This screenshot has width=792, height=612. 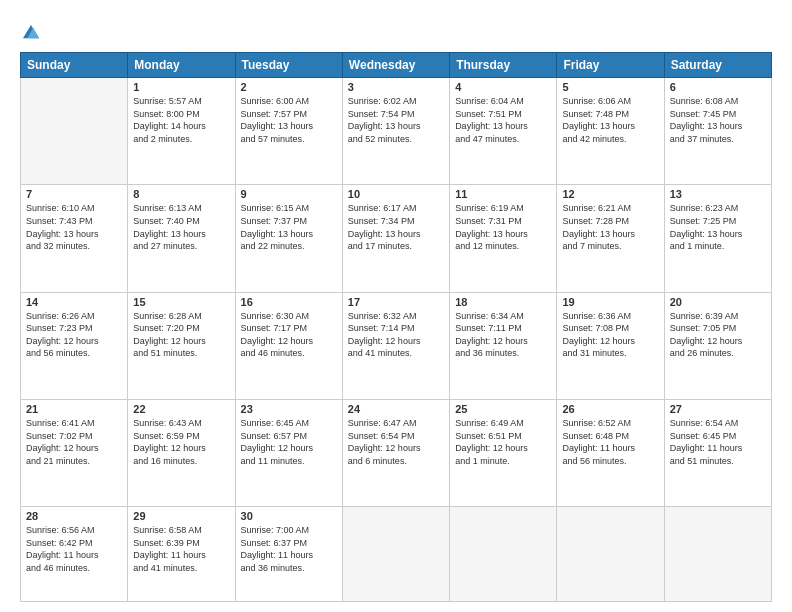 I want to click on calendar-cell: 9Sunrise: 6:15 AMSunset: 7:37 PMDaylight…, so click(x=288, y=238).